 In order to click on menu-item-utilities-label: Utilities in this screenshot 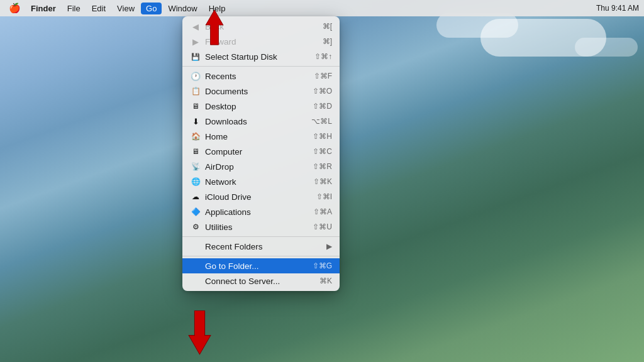, I will do `click(259, 228)`.